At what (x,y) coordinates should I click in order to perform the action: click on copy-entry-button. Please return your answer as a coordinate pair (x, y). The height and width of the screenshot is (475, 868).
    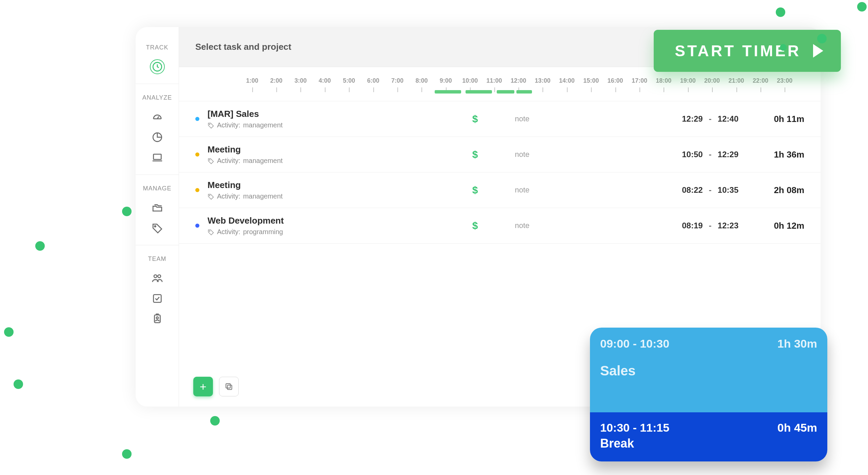
    Looking at the image, I should click on (229, 387).